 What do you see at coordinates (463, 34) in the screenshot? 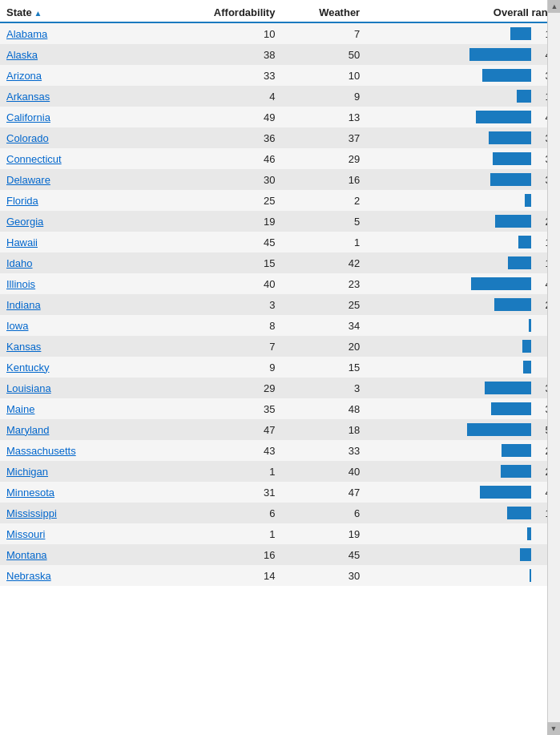
I see `rank-cell: 16` at bounding box center [463, 34].